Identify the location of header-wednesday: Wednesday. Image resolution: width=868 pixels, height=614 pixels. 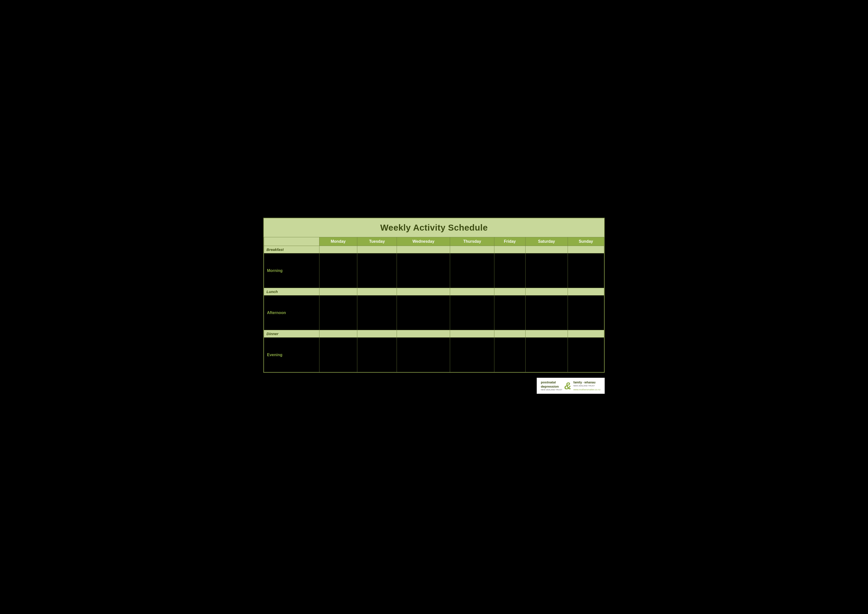
(423, 241).